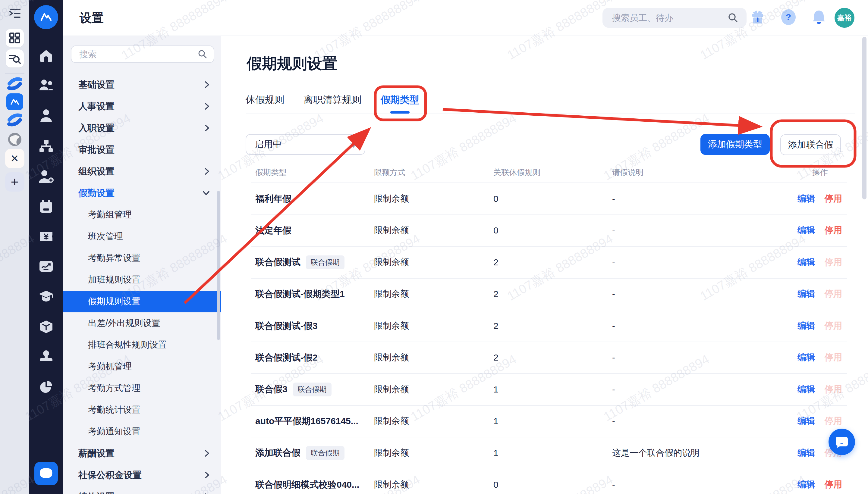 This screenshot has height=494, width=868. Describe the element at coordinates (142, 258) in the screenshot. I see `sidebar-menu-item: 考勤异常设置` at that location.